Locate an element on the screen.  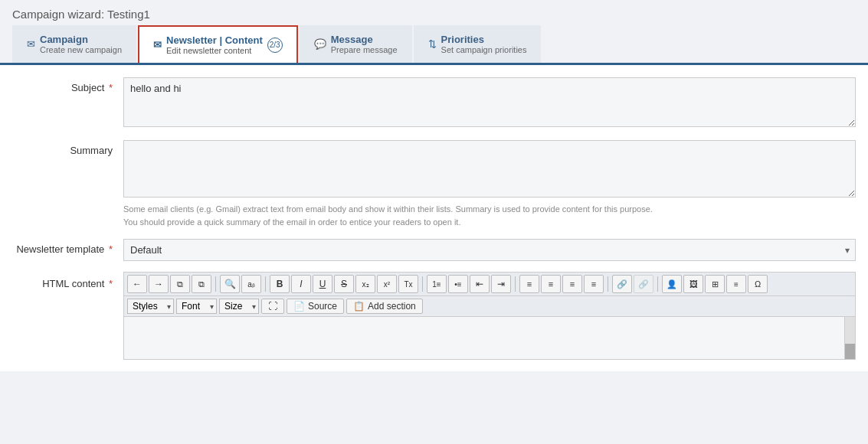
justify-button: ≡ is located at coordinates (594, 284).